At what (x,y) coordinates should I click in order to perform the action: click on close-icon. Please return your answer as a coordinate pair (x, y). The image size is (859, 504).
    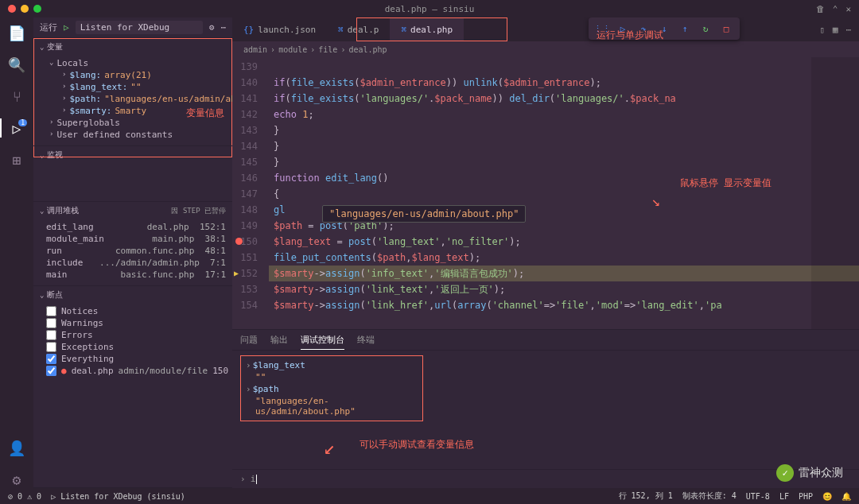
    Looking at the image, I should click on (12, 9).